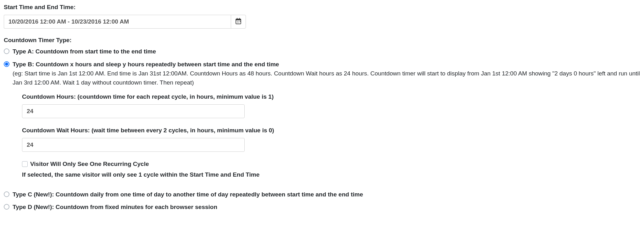 This screenshot has width=644, height=231. I want to click on type-b-radio, so click(7, 64).